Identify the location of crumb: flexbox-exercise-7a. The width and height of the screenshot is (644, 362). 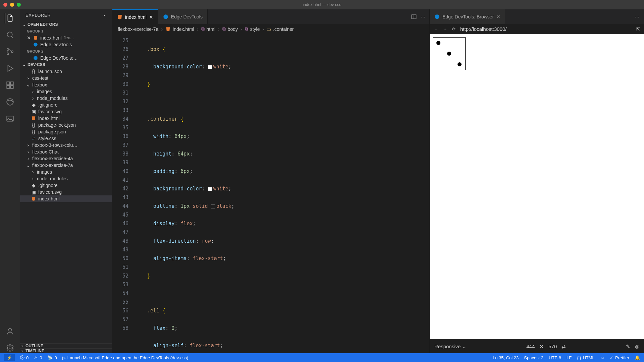
(138, 29).